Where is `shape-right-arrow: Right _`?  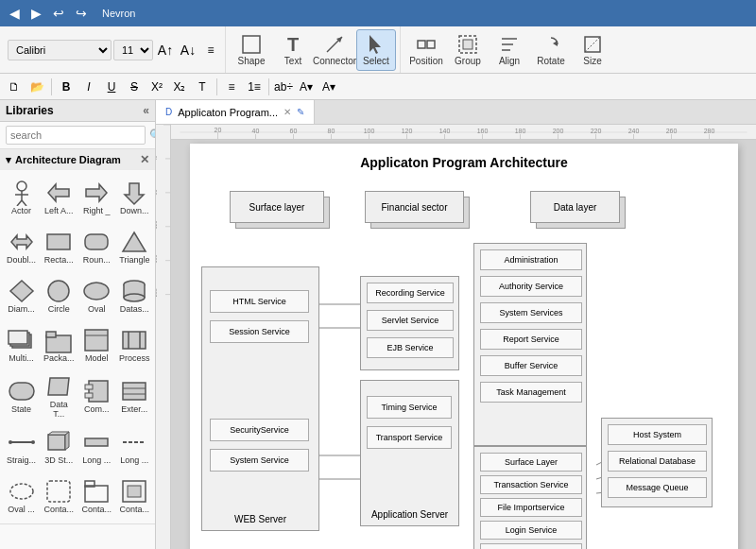
shape-right-arrow: Right _ is located at coordinates (97, 197).